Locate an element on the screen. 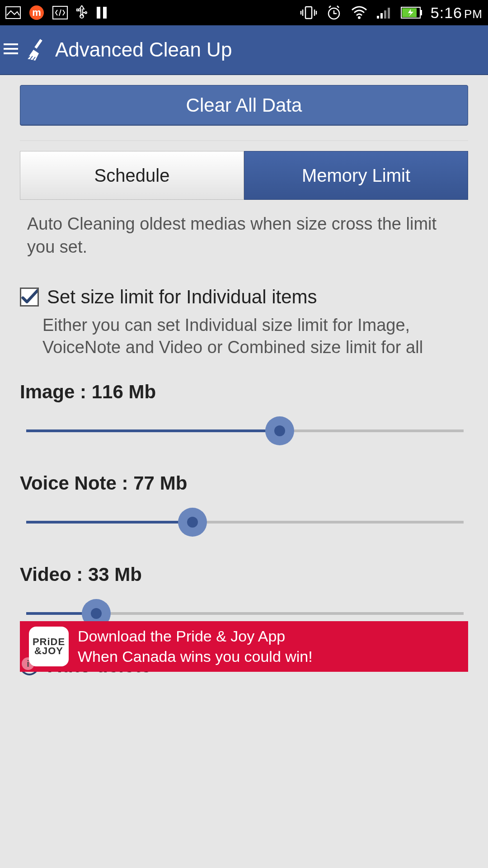 This screenshot has height=868, width=488. individual-limit-row: Set size limit for Individual items is located at coordinates (244, 297).